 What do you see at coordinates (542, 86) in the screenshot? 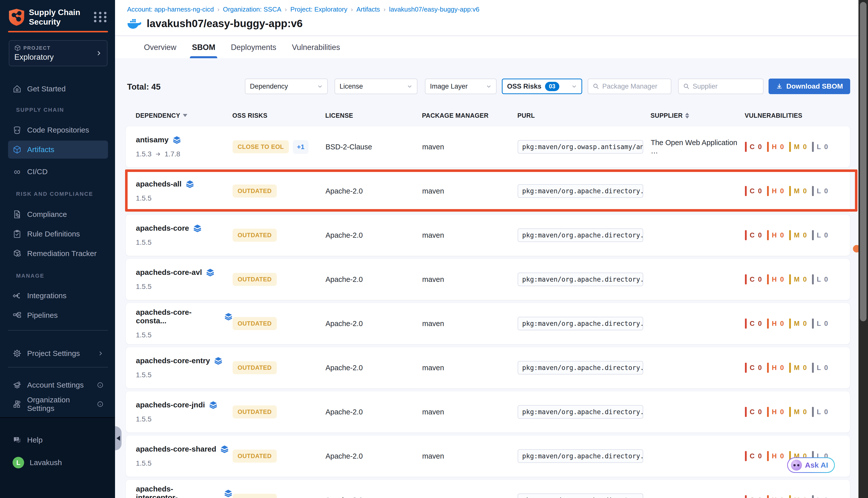
I see `oss-risks-filter-dropdown: OSS Risks 03` at bounding box center [542, 86].